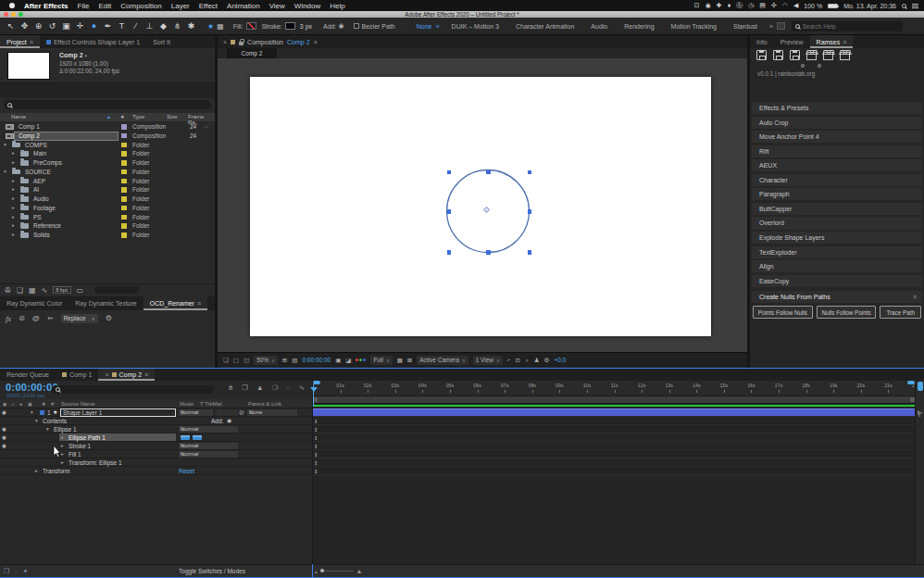  Describe the element at coordinates (226, 360) in the screenshot. I see `always-preview-icon: ❏` at that location.